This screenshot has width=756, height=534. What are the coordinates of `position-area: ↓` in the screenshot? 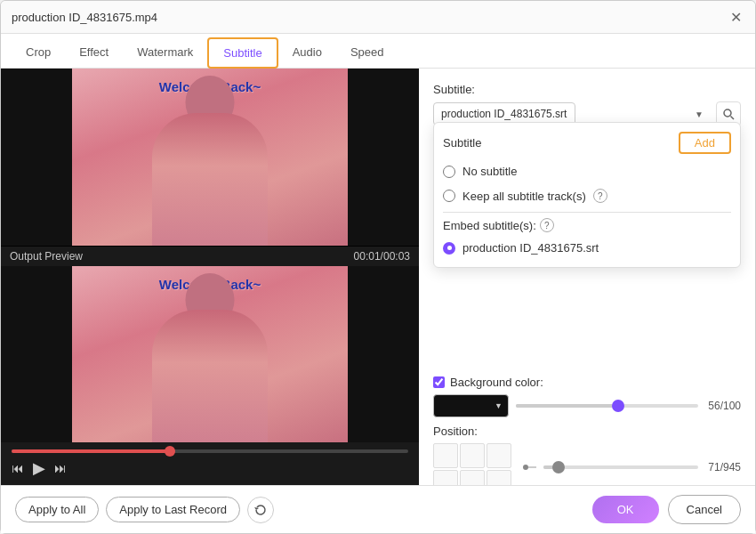 It's located at (587, 465).